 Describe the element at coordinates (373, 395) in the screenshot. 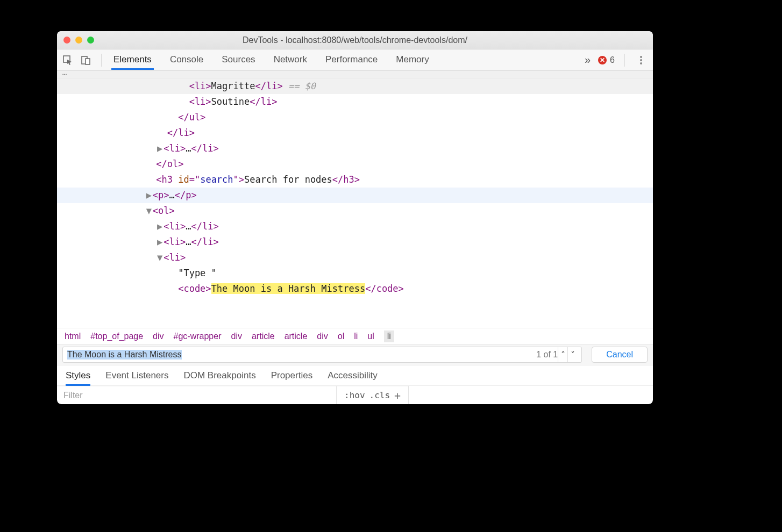

I see `style-toggles: :hov .cls +` at that location.